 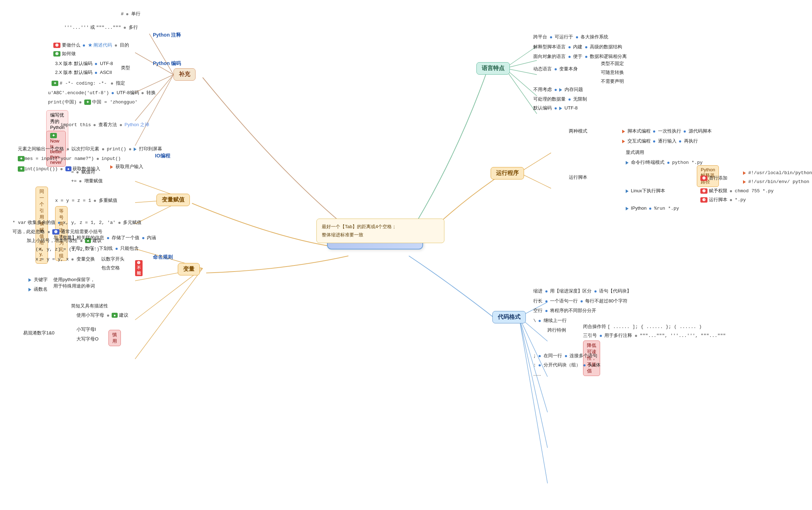 I want to click on var-no-digit-start: 以数字开头, so click(x=113, y=259).